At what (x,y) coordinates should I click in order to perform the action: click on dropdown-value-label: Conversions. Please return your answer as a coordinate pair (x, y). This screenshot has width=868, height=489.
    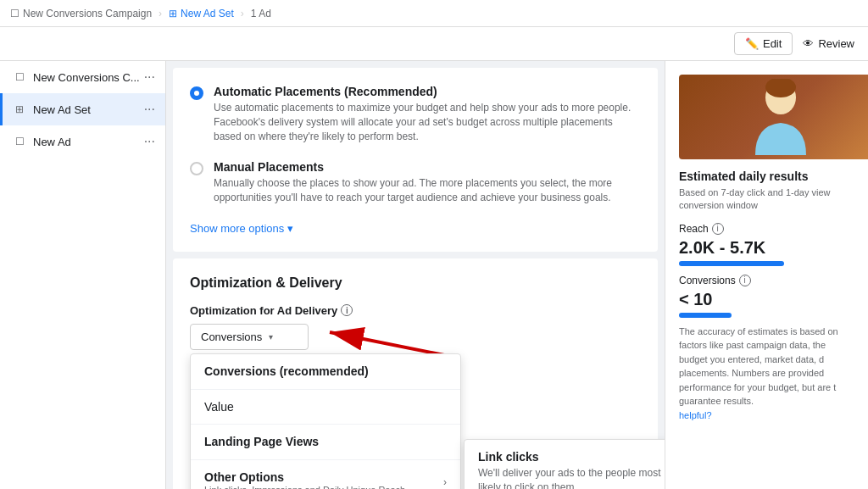
    Looking at the image, I should click on (231, 337).